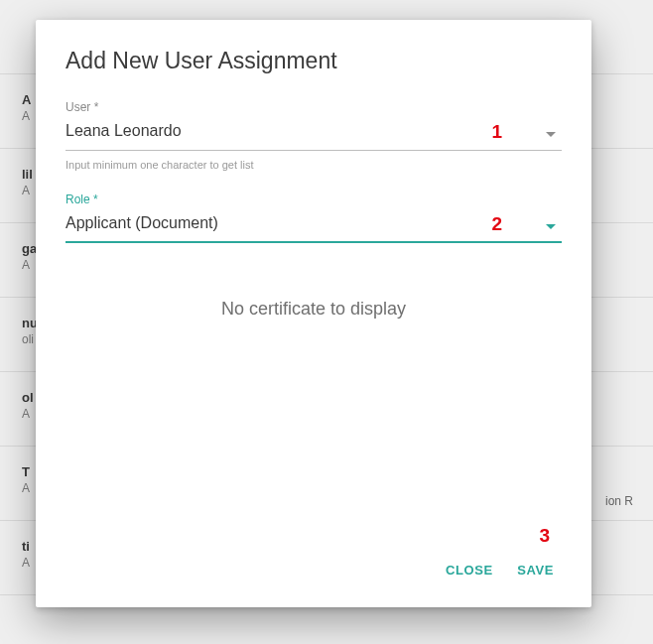 This screenshot has height=644, width=653. I want to click on modal-title: Add New User Assignment, so click(314, 62).